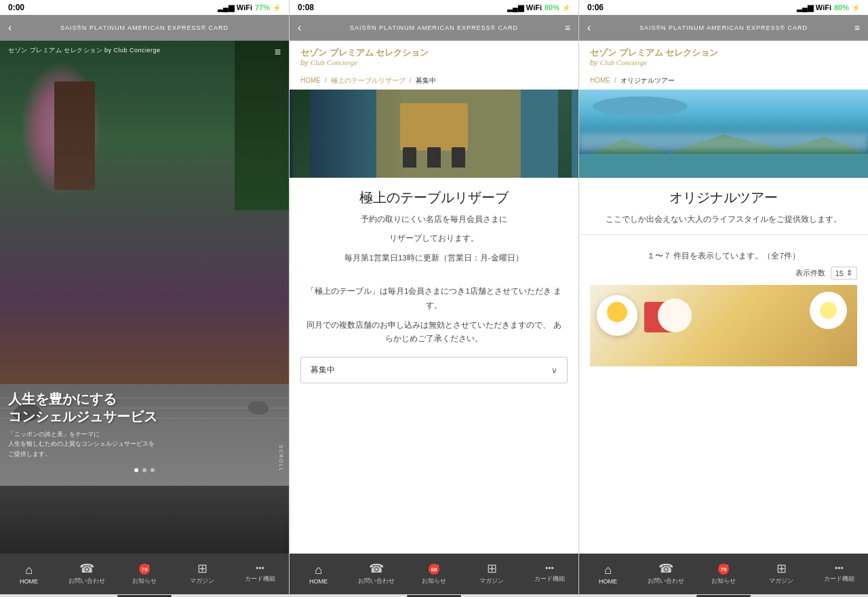  Describe the element at coordinates (724, 142) in the screenshot. I see `mist` at that location.